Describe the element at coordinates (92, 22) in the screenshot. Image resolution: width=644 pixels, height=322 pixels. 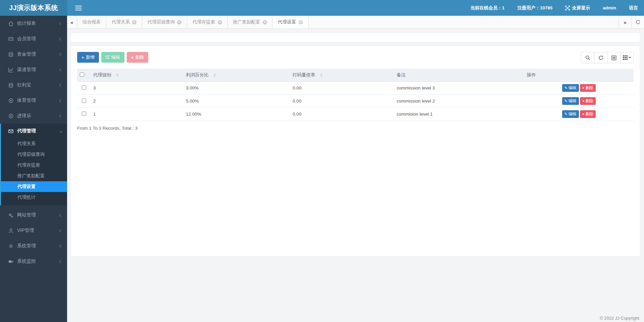
I see `tab-overall-report: 综合报表` at that location.